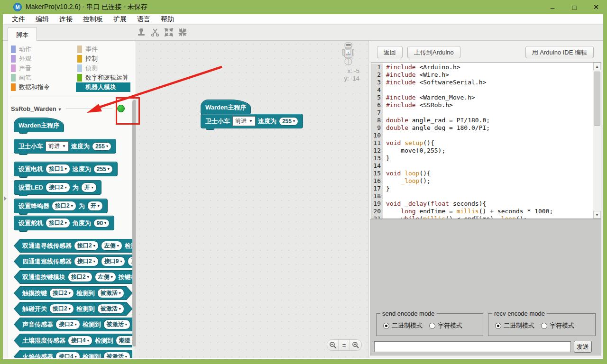 Image resolution: width=607 pixels, height=364 pixels. Describe the element at coordinates (333, 345) in the screenshot. I see `zoom-out-button` at that location.